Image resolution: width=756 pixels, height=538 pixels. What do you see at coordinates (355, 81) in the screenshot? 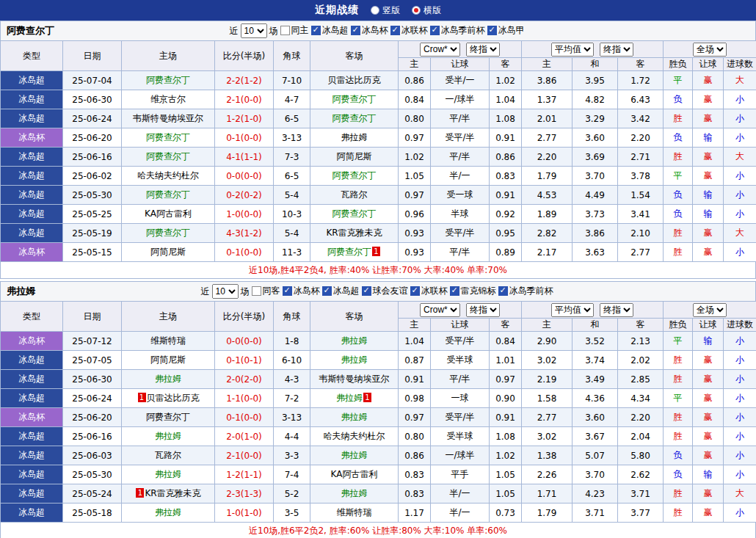
I see `away-team-cell: 贝雷达比历克` at bounding box center [355, 81].